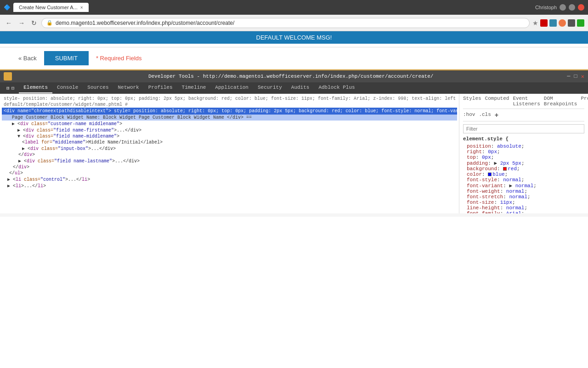 The width and height of the screenshot is (588, 368). Describe the element at coordinates (524, 154) in the screenshot. I see `styles-content: Styles Computed Event Listeners DOM Brea…` at that location.